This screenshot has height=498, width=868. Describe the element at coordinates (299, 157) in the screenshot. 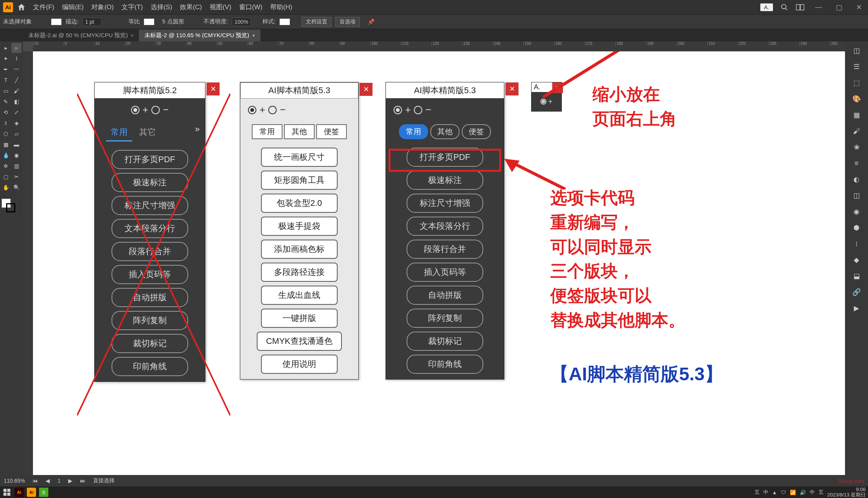

I see `script-button: 统一画板尺寸` at that location.